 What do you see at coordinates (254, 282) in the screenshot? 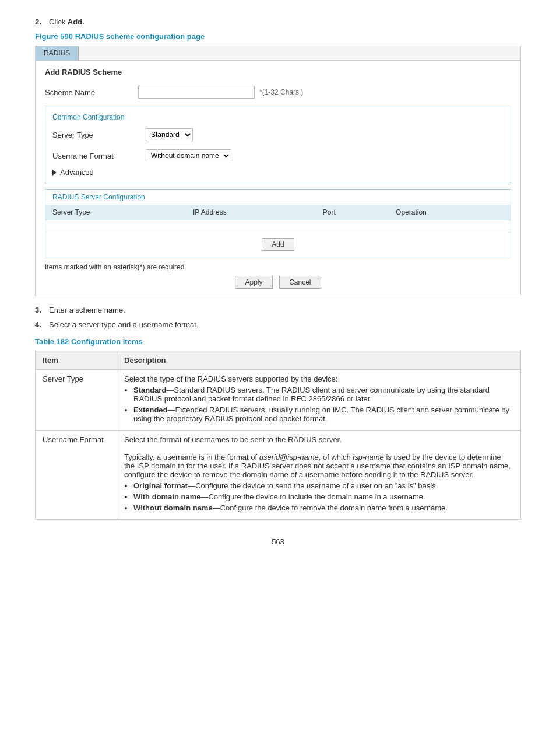
I see `apply-button: Apply` at bounding box center [254, 282].